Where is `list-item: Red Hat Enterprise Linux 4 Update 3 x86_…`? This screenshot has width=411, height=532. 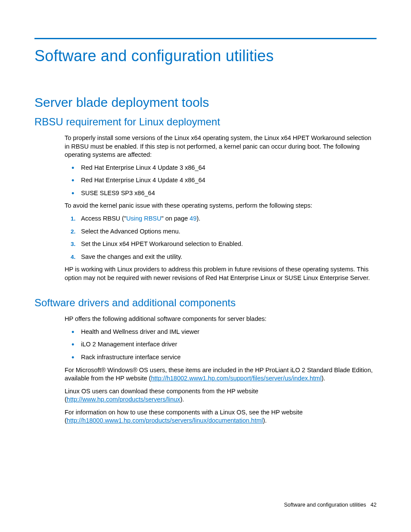
list-item: Red Hat Enterprise Linux 4 Update 3 x86_… is located at coordinates (221, 168).